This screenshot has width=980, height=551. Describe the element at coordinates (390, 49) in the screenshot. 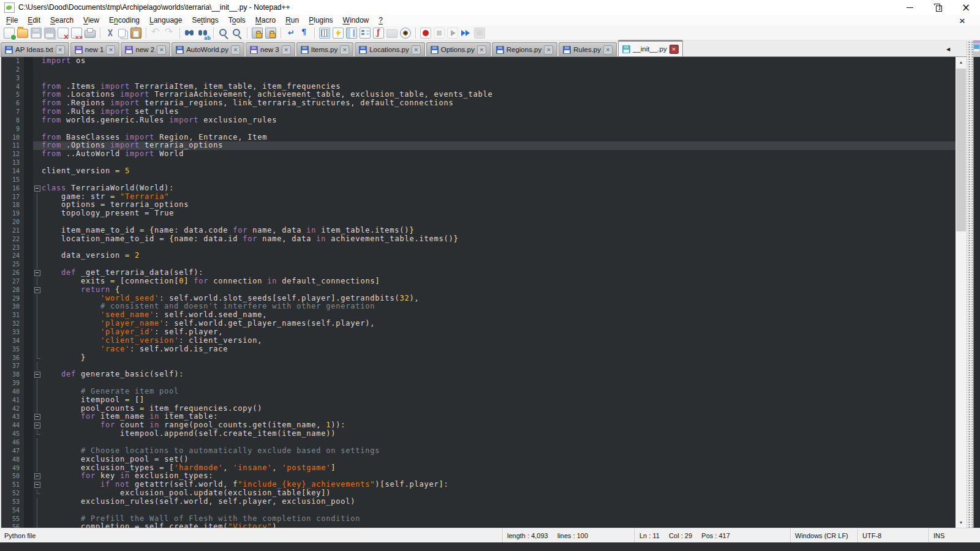

I see `tab-locations-py: Locations.py×` at that location.